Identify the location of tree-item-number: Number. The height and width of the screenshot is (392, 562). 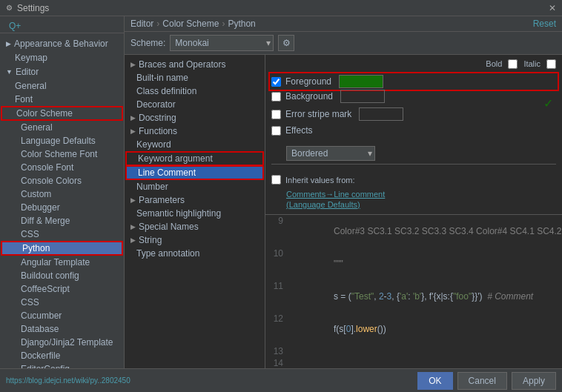
(194, 187).